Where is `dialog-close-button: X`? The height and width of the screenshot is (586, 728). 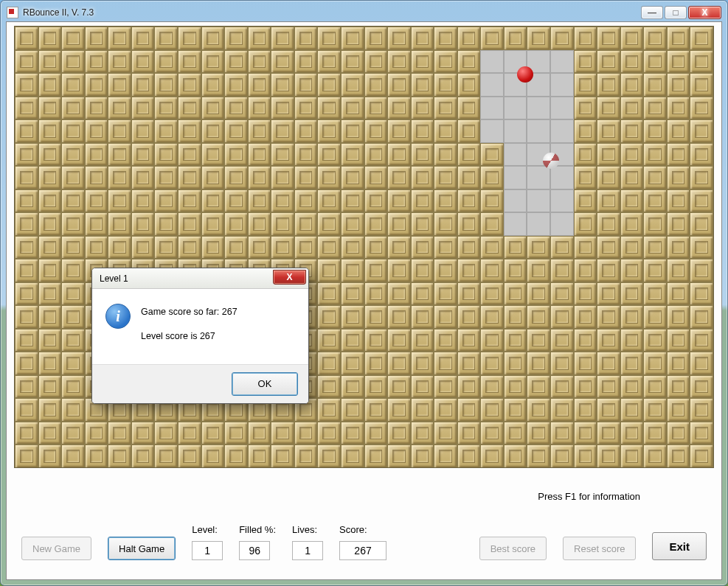
dialog-close-button: X is located at coordinates (289, 277).